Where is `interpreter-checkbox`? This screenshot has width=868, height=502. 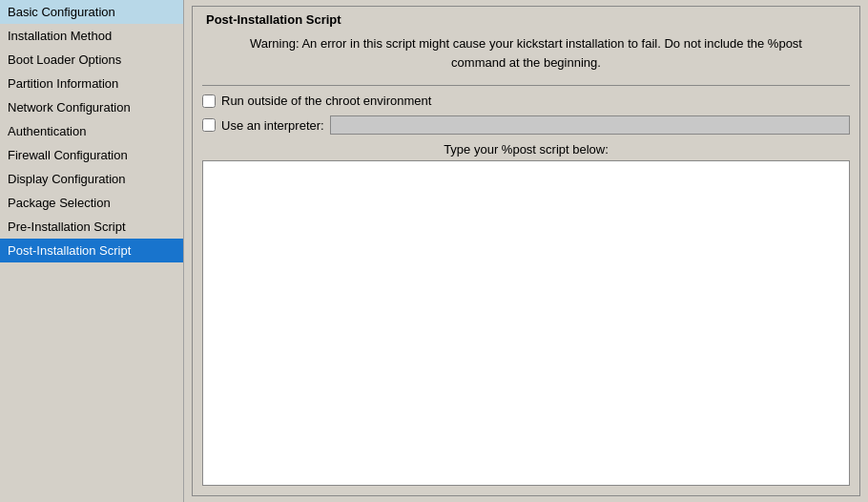 interpreter-checkbox is located at coordinates (209, 125).